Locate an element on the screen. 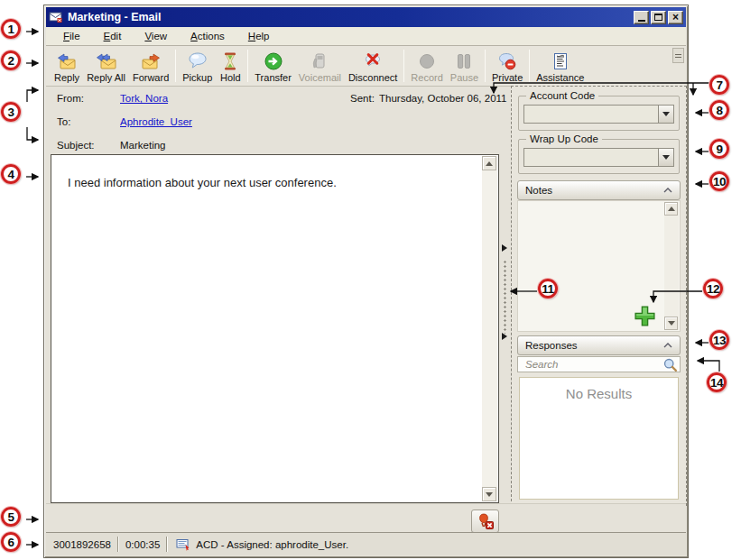 This screenshot has height=560, width=741. spellcheck-button is located at coordinates (486, 521).